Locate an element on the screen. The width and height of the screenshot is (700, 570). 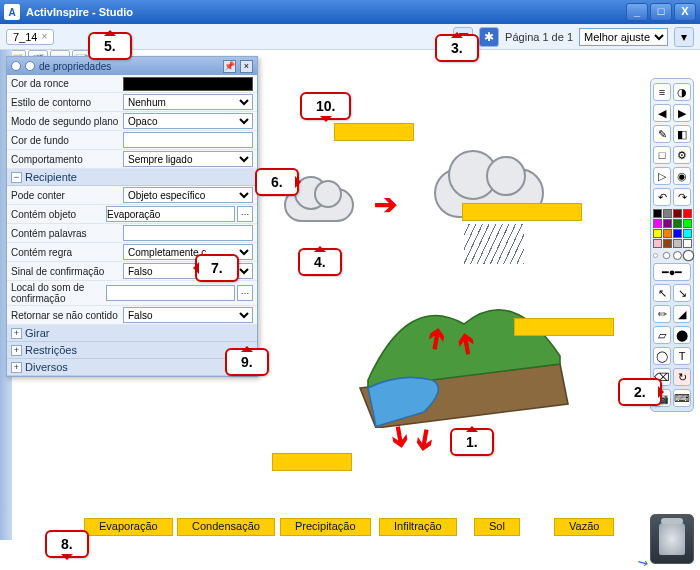
tools-menu-icon: ⚙ is located at coordinates (682, 155).